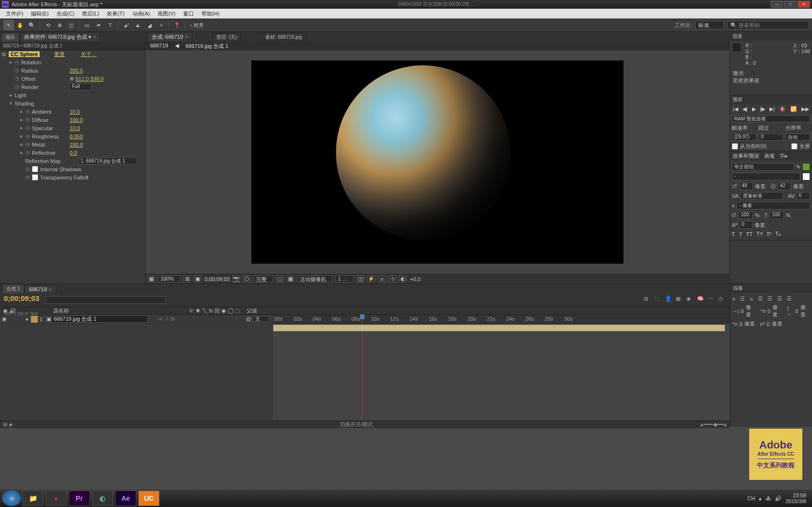 The width and height of the screenshot is (812, 507). I want to click on tab-info: 信息, so click(771, 36).